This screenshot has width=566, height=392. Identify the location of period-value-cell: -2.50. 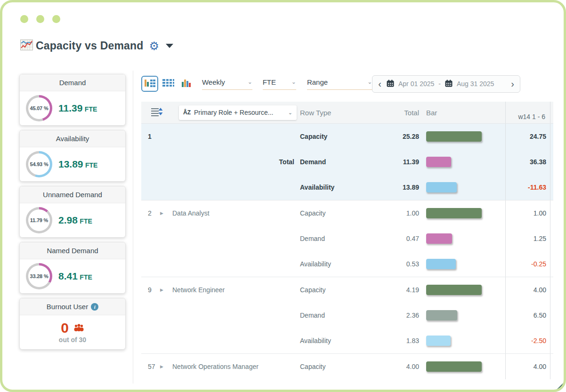
(528, 341).